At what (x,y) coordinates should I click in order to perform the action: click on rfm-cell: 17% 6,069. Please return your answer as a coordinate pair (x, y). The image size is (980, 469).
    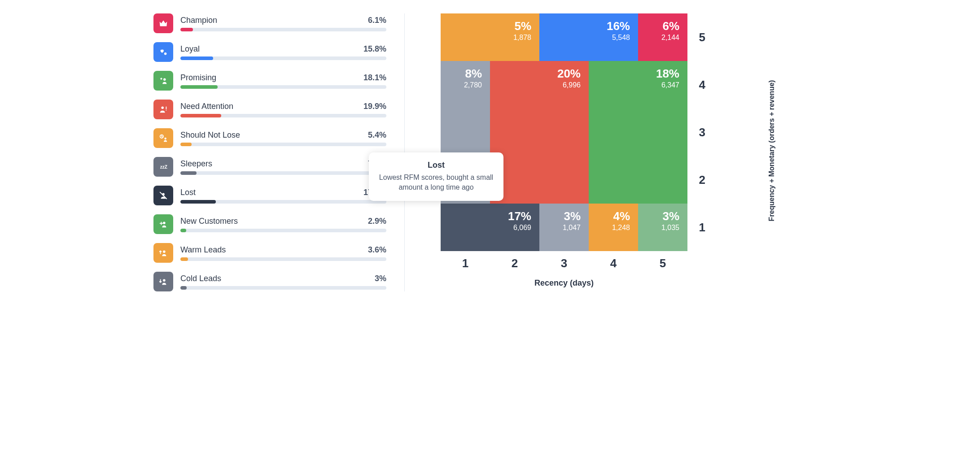
    Looking at the image, I should click on (490, 227).